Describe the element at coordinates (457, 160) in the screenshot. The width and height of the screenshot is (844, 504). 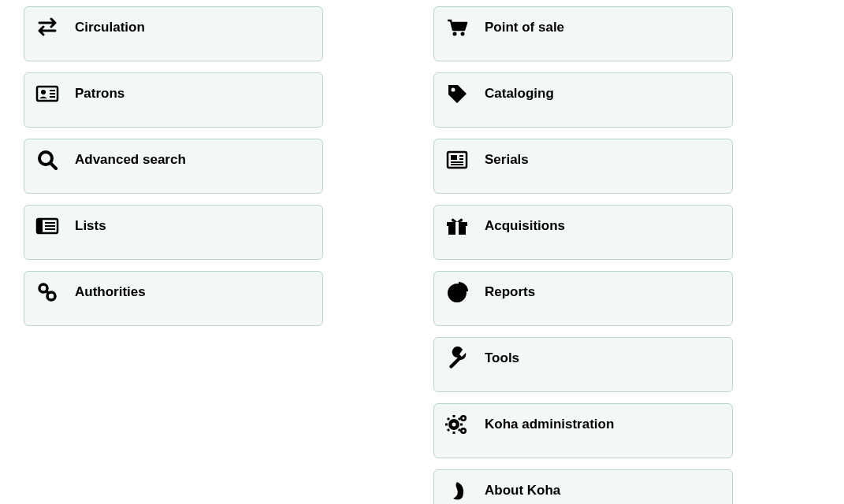
I see `newspaper-icon` at that location.